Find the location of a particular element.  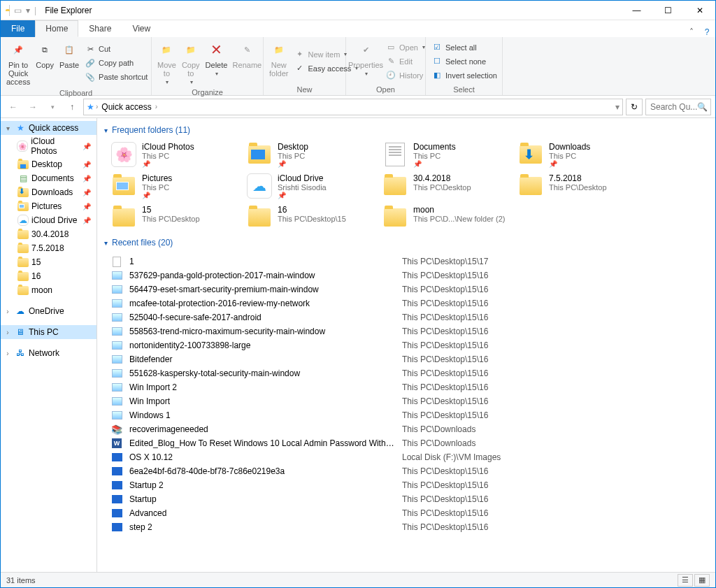

copy-path-button: 🔗Copy path is located at coordinates (116, 63).